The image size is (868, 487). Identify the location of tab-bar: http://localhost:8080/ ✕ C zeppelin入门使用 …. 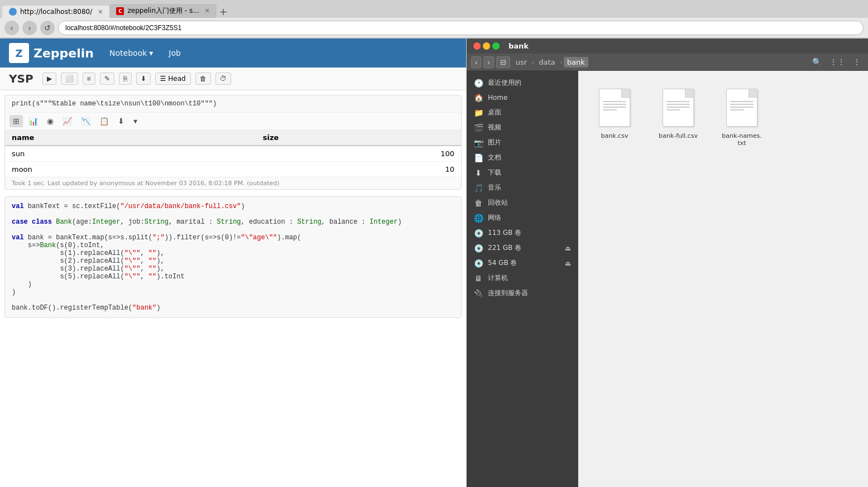
(434, 9).